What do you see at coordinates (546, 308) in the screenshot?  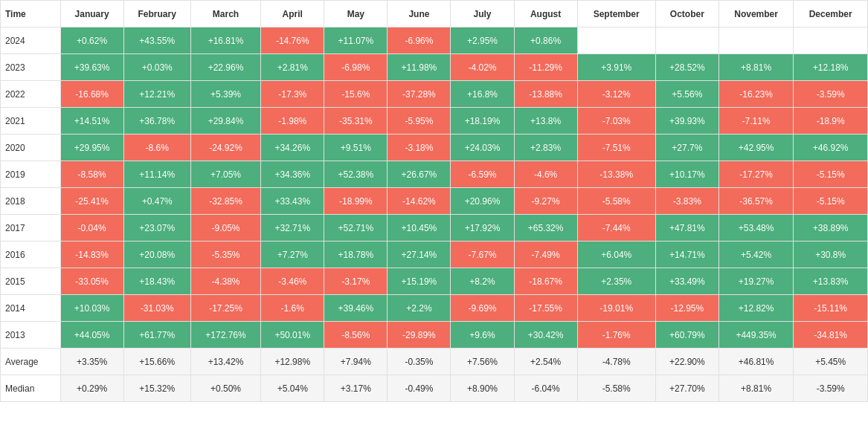 I see `value-cell: -17.55%` at bounding box center [546, 308].